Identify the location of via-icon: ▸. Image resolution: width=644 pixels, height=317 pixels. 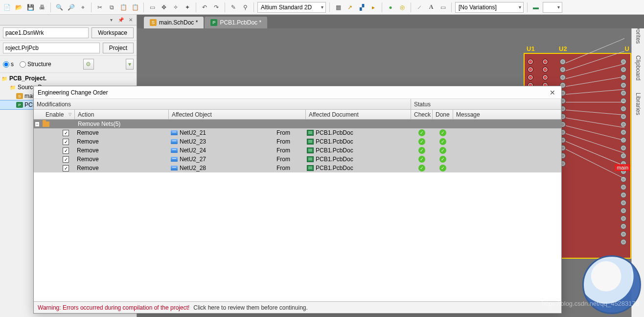
(373, 7).